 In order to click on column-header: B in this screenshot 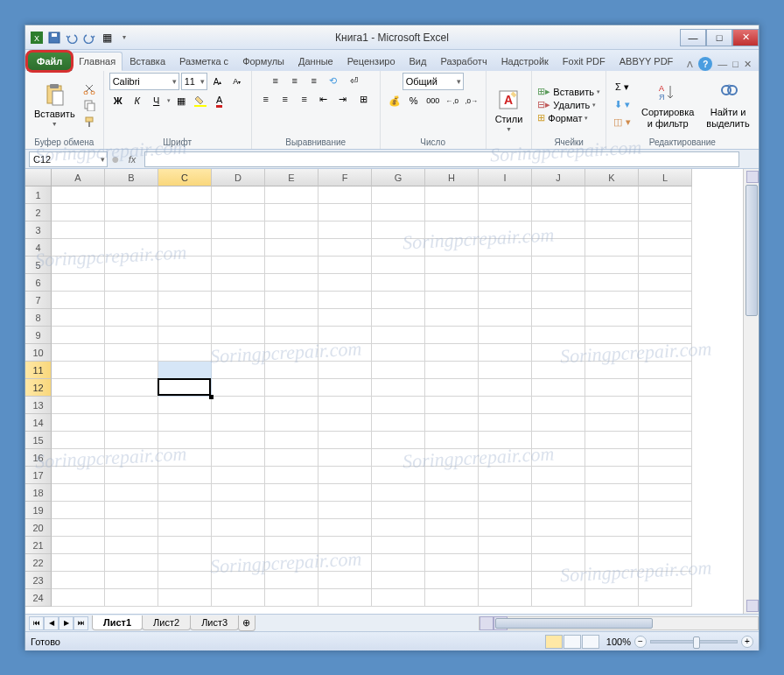, I will do `click(131, 178)`.